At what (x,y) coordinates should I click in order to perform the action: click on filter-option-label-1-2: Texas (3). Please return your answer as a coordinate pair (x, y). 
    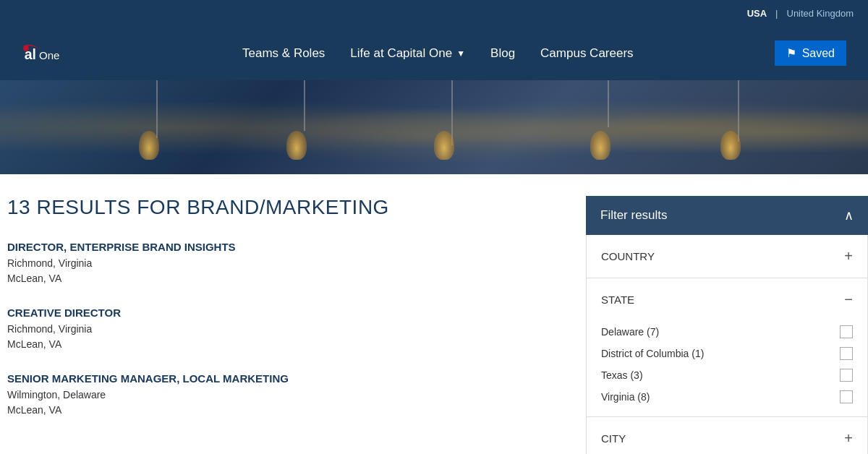
    Looking at the image, I should click on (720, 375).